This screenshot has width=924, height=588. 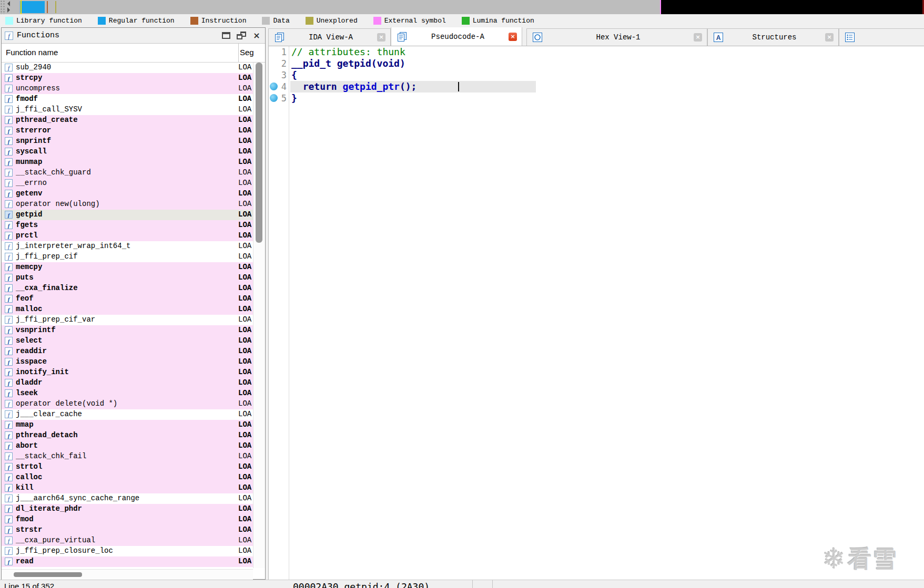 What do you see at coordinates (134, 520) in the screenshot?
I see `function-row: ffmodLOA` at bounding box center [134, 520].